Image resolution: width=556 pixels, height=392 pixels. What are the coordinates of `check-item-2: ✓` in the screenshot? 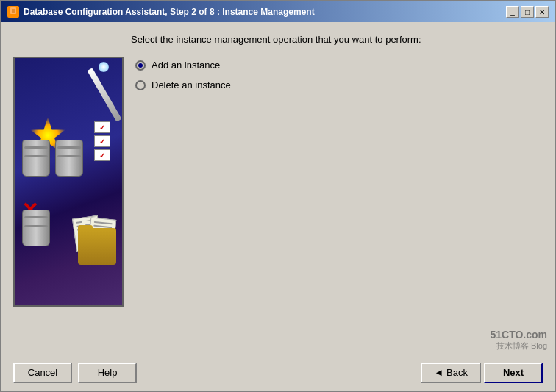 It's located at (102, 141).